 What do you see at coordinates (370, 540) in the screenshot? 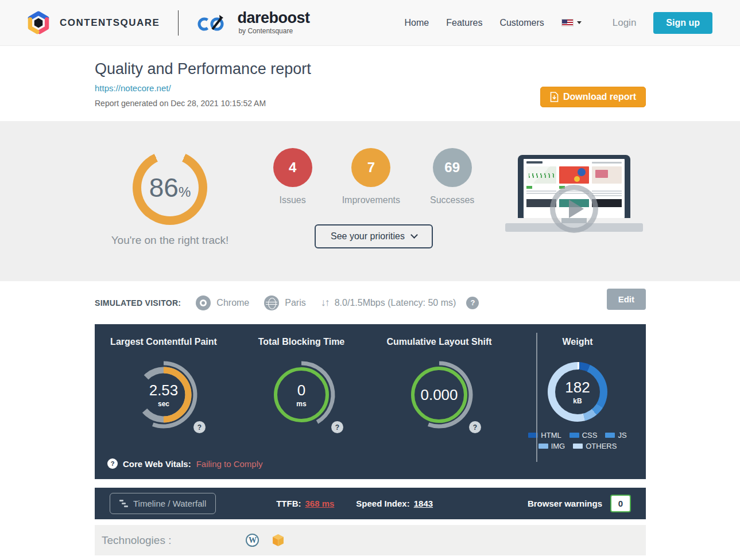
I see `technologies-bar: Technologies : W` at bounding box center [370, 540].